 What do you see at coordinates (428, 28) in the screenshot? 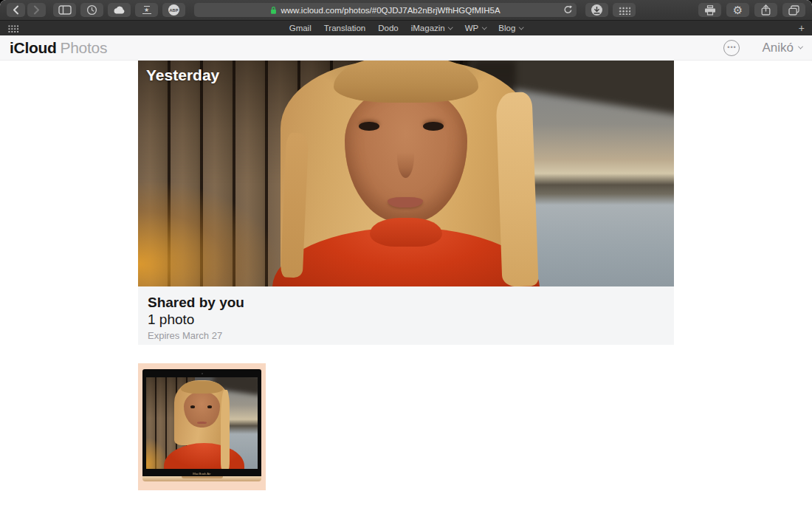
I see `bookmark-label: iMagazin` at bounding box center [428, 28].